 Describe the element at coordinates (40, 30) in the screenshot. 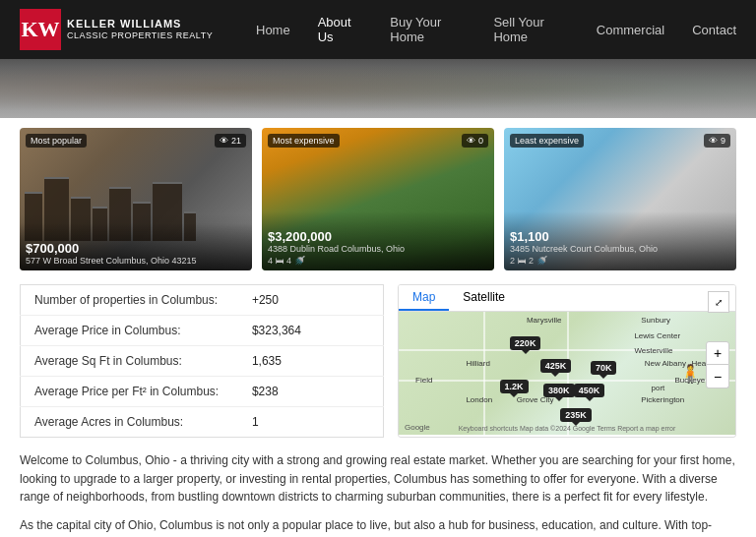

I see `kw-badge: KW` at that location.